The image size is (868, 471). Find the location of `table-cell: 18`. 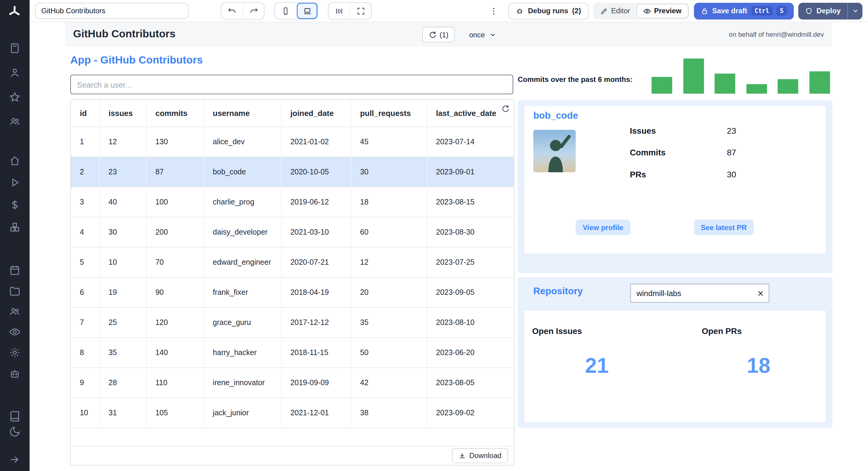

table-cell: 18 is located at coordinates (389, 202).